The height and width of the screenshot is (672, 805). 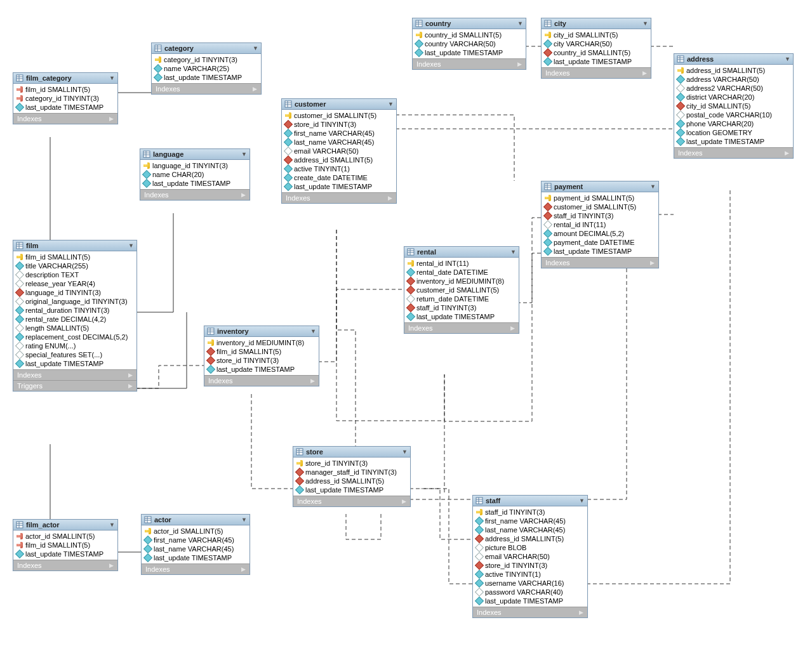 I want to click on column-row: postal_code VARCHAR(10), so click(x=734, y=115).